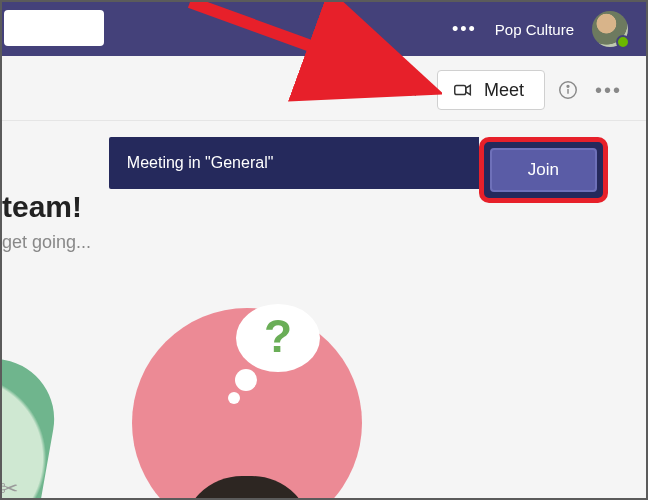 The image size is (648, 500). I want to click on thought-bubble-icon: ?, so click(272, 358).